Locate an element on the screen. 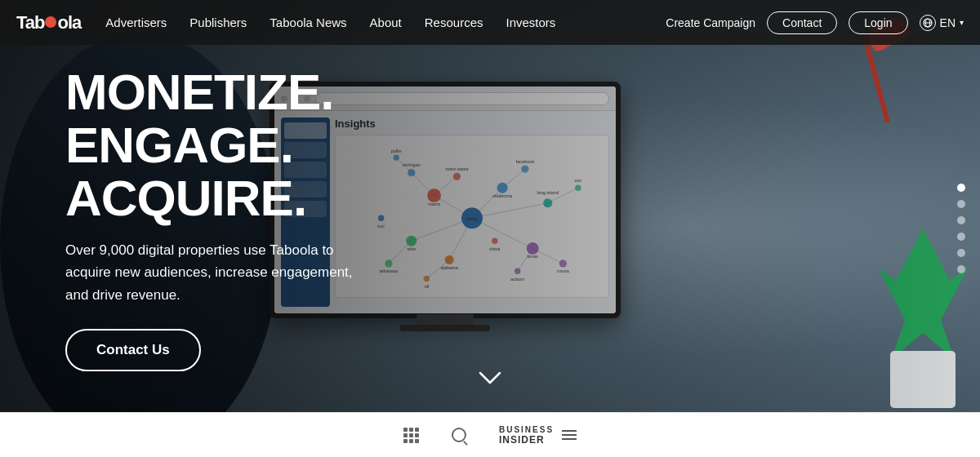 This screenshot has width=980, height=457. nav-taboola-news: Taboola News is located at coordinates (308, 23).